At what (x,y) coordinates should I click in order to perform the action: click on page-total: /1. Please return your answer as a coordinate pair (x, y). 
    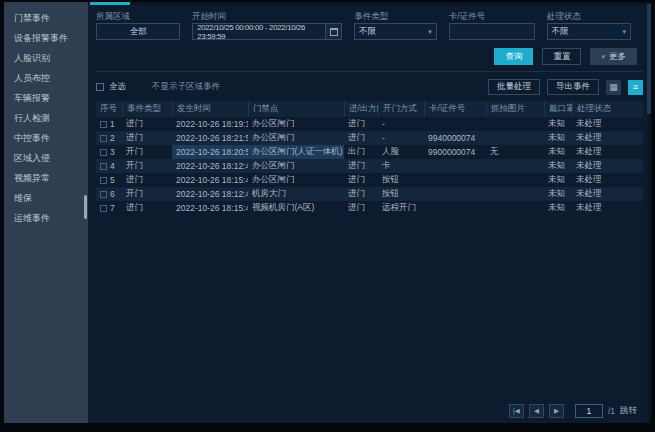
    Looking at the image, I should click on (612, 411).